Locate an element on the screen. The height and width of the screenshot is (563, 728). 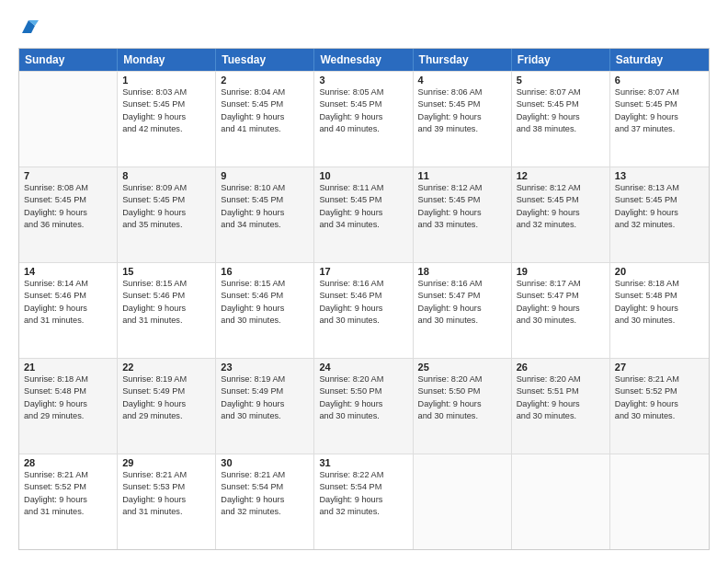
cell-line: and 40 minutes. is located at coordinates (363, 129).